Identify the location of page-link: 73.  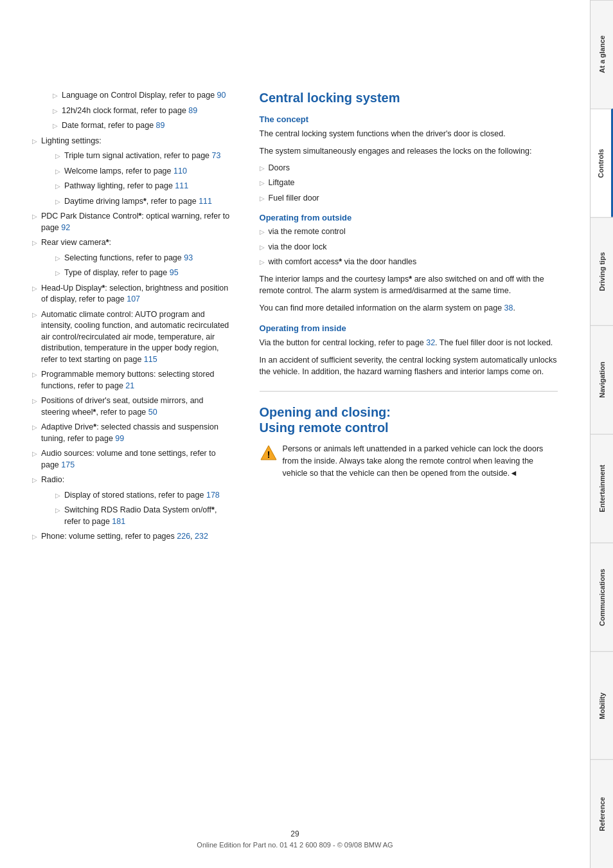
(217, 156).